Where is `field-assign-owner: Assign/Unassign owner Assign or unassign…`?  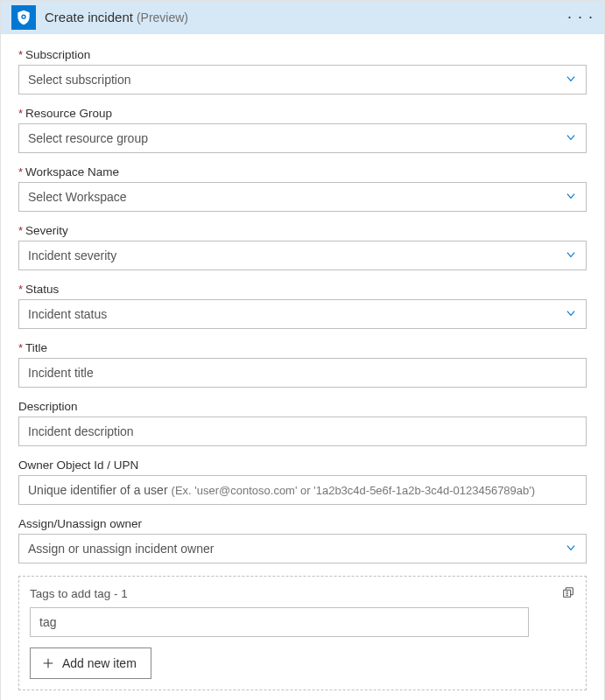 field-assign-owner: Assign/Unassign owner Assign or unassign… is located at coordinates (303, 541).